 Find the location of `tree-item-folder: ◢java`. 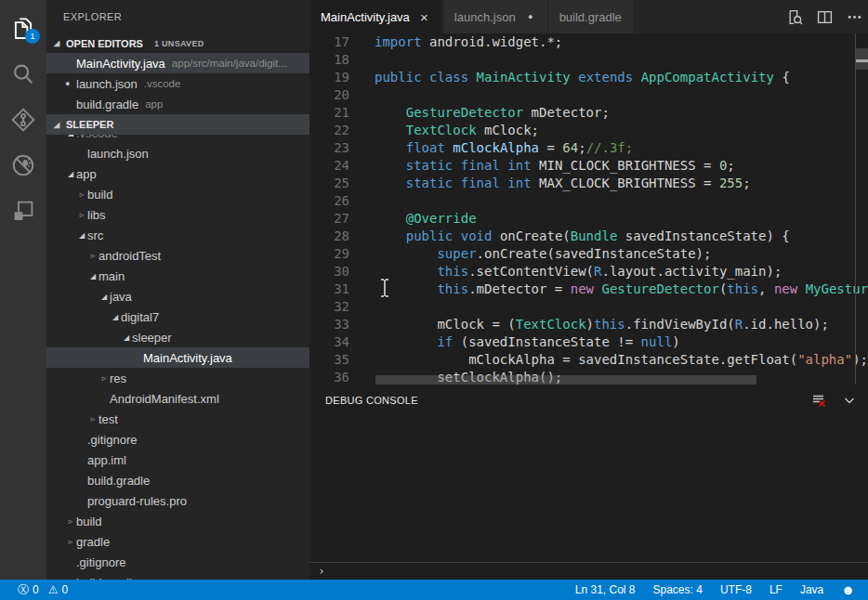

tree-item-folder: ◢java is located at coordinates (178, 296).